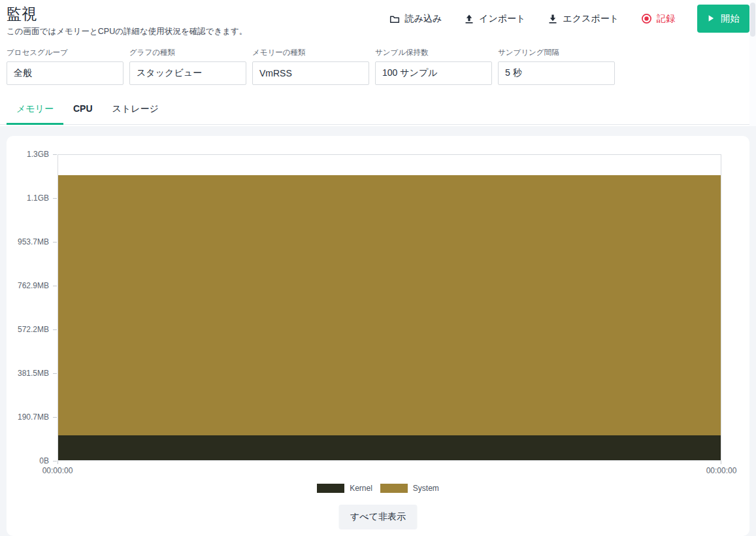 The height and width of the screenshot is (536, 756). I want to click on memory-type-select, so click(311, 73).